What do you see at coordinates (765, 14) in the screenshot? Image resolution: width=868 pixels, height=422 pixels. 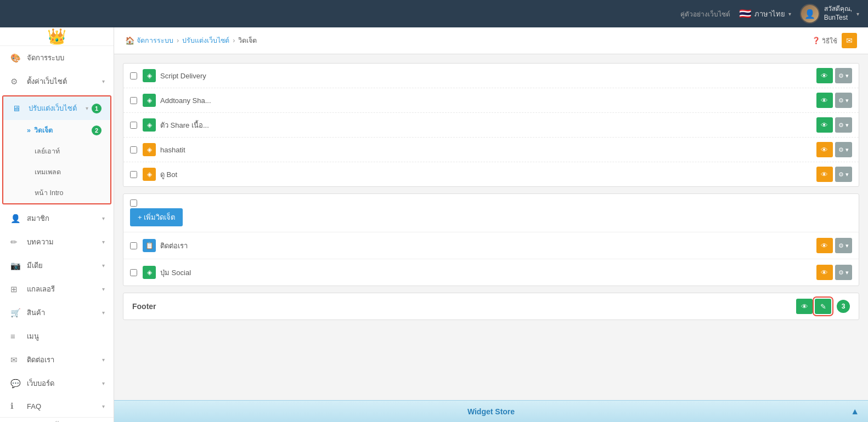 I see `lang-selector: 🇹🇭 ภาษาไทย ▾` at bounding box center [765, 14].